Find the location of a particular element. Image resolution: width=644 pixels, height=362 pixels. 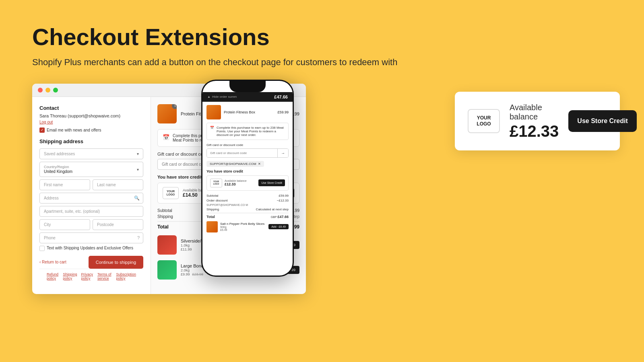

sms-checkbox is located at coordinates (42, 249).